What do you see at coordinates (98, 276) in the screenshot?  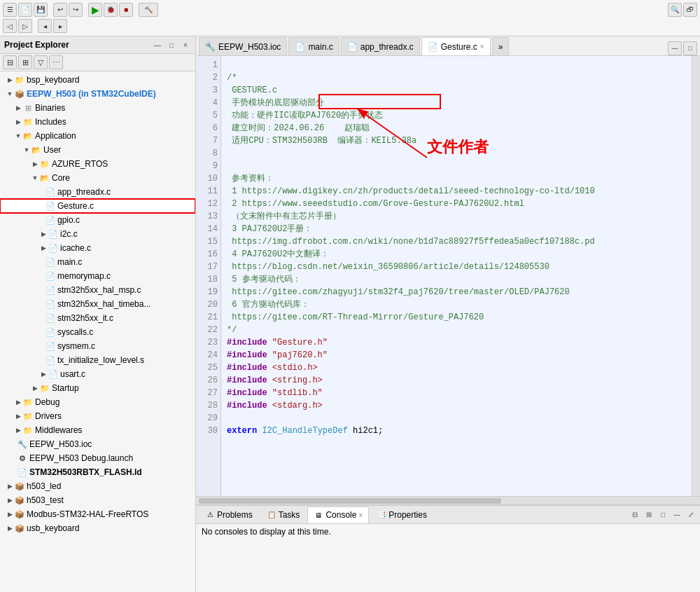 I see `tree-item-memorymap: 📄 memorymap.c` at bounding box center [98, 276].